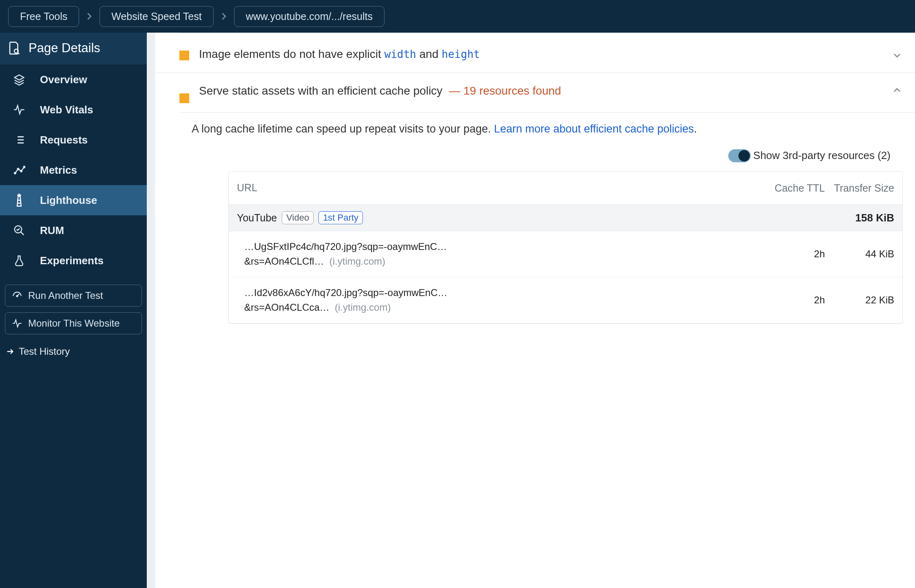 The height and width of the screenshot is (588, 915). I want to click on resource-size: 22 KiB, so click(860, 300).